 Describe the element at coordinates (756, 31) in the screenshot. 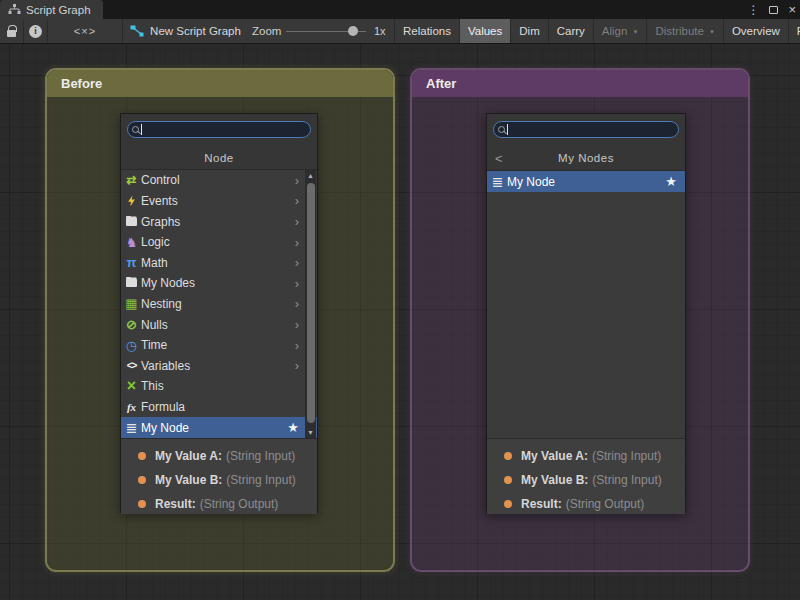

I see `overview-button: Overview` at that location.